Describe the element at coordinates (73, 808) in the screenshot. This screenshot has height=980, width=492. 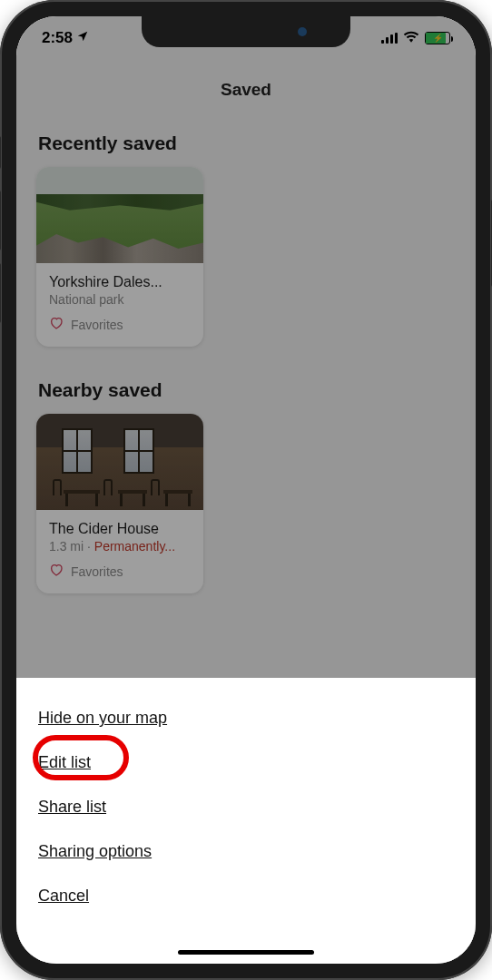
I see `sheet-share-list: Share list` at that location.